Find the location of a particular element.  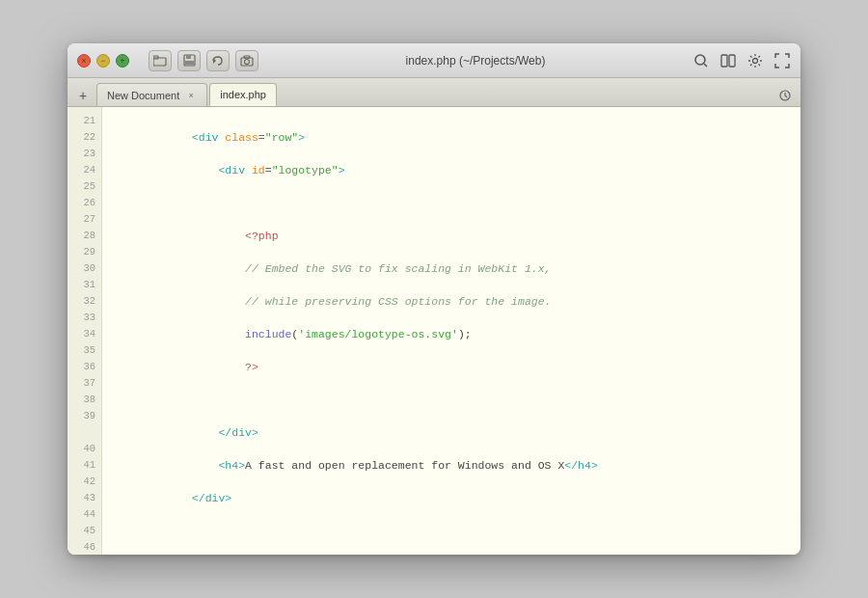

tab-history-button is located at coordinates (785, 95).